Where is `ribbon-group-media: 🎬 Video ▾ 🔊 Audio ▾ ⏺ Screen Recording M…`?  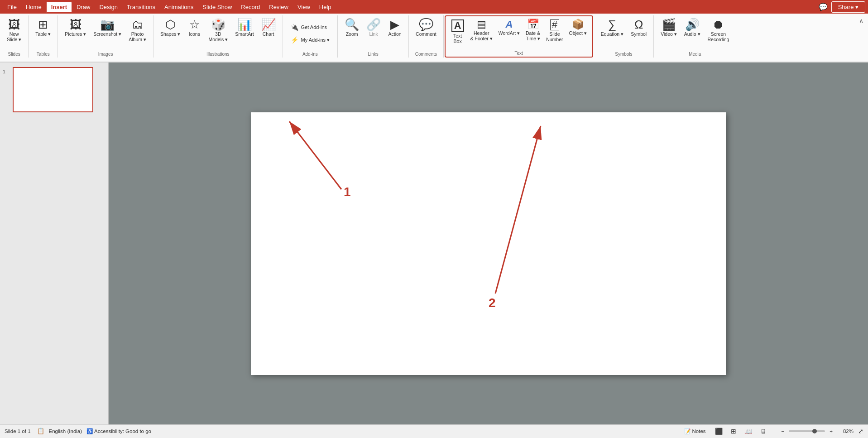
ribbon-group-media: 🎬 Video ▾ 🔊 Audio ▾ ⏺ Screen Recording M… is located at coordinates (695, 36).